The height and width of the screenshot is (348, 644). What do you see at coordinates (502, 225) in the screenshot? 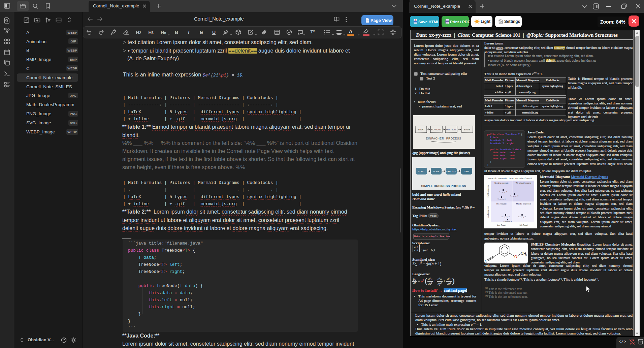
I see `svg-text: Low Reach` at bounding box center [502, 225].